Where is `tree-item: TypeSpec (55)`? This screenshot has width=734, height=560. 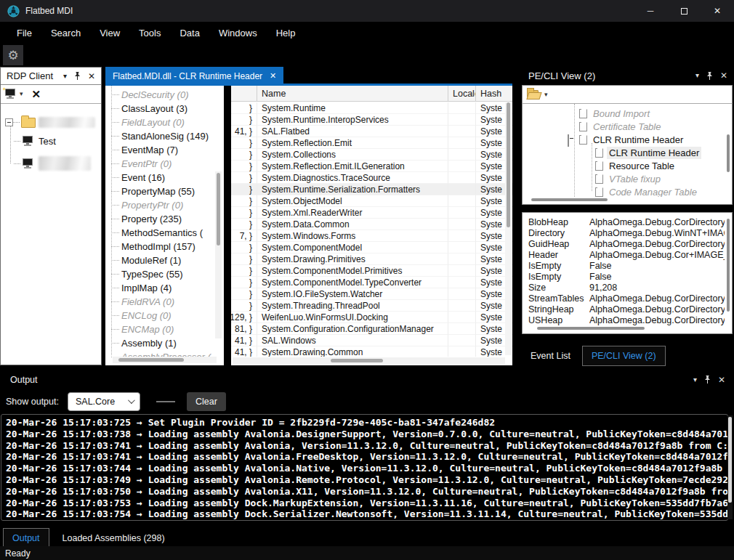 tree-item: TypeSpec (55) is located at coordinates (164, 275).